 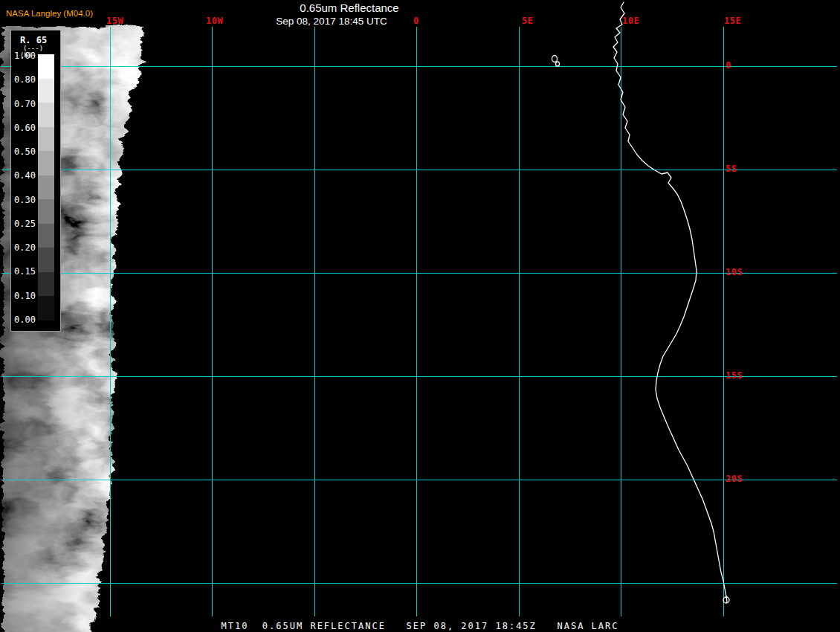 I want to click on credit-label: NASA Langley (M04.0), so click(x=49, y=13).